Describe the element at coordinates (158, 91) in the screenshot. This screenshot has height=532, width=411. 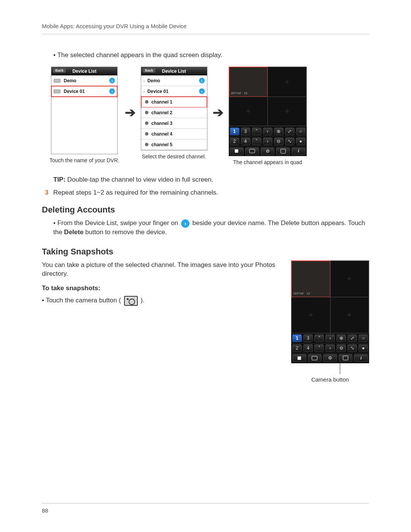
I see `device-label: Device 01` at that location.